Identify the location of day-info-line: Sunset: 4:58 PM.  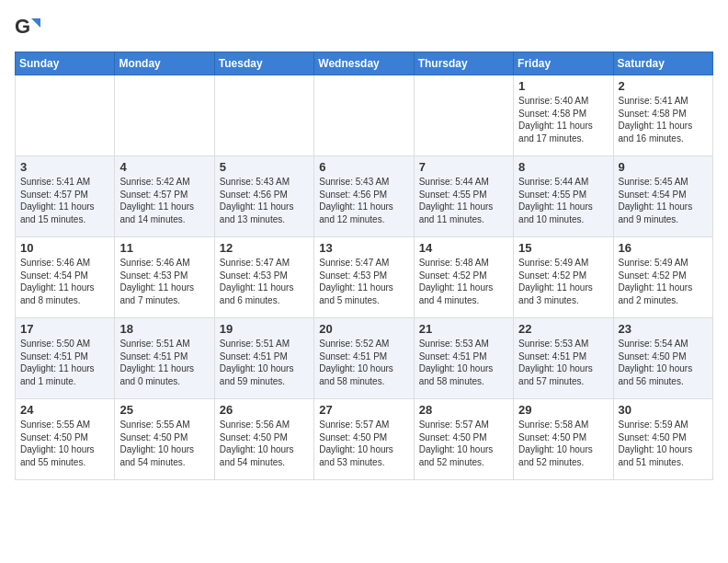
(664, 114).